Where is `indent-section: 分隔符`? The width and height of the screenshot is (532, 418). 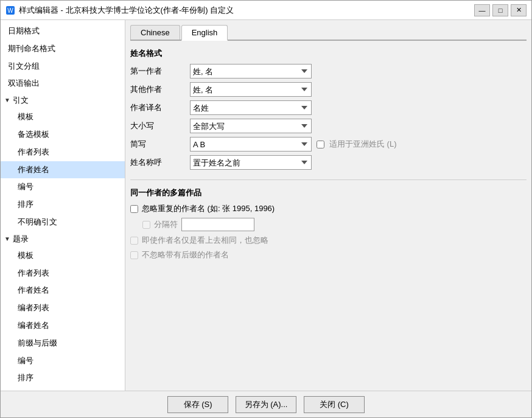 indent-section: 分隔符 is located at coordinates (329, 225).